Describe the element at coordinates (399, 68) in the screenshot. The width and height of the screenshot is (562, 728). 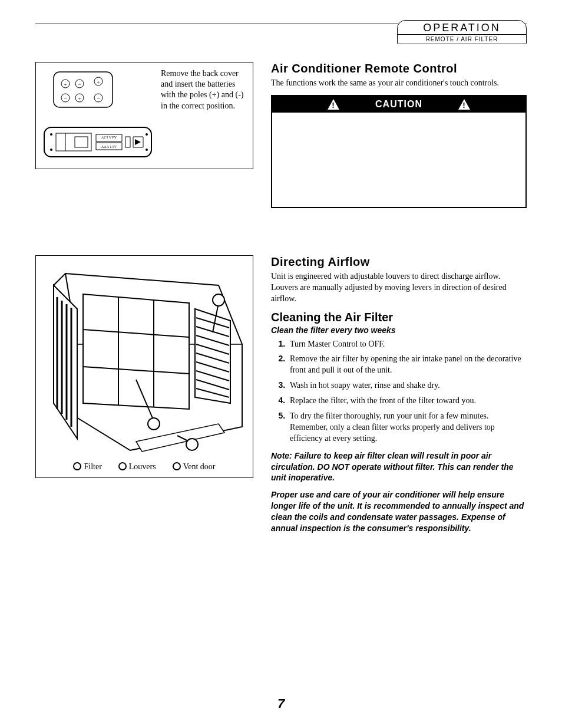
I see `remote-control-heading: Air Conditioner Remote Control` at that location.